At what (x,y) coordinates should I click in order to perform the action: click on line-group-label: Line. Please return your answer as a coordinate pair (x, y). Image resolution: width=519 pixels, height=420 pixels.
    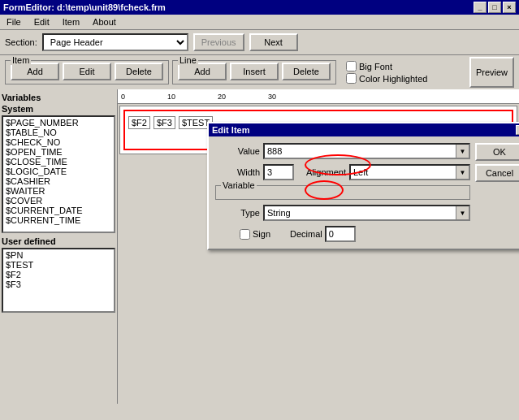
    Looking at the image, I should click on (188, 60).